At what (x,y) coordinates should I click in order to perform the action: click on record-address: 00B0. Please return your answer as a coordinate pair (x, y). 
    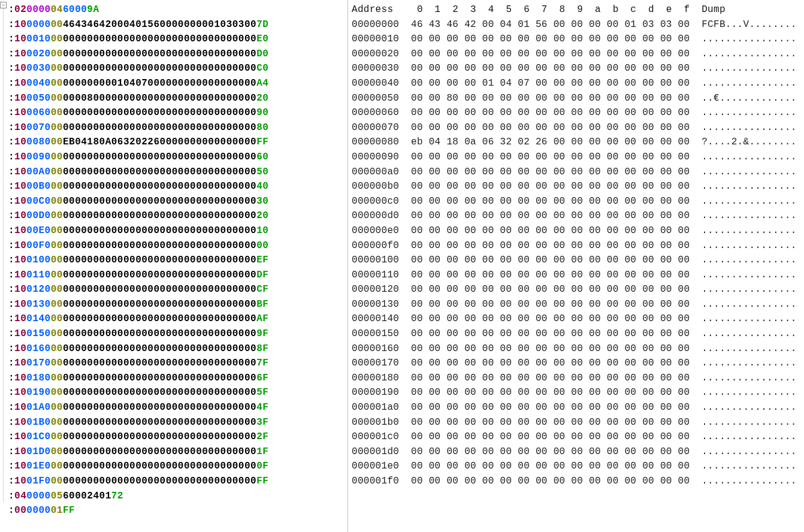
    Looking at the image, I should click on (38, 186).